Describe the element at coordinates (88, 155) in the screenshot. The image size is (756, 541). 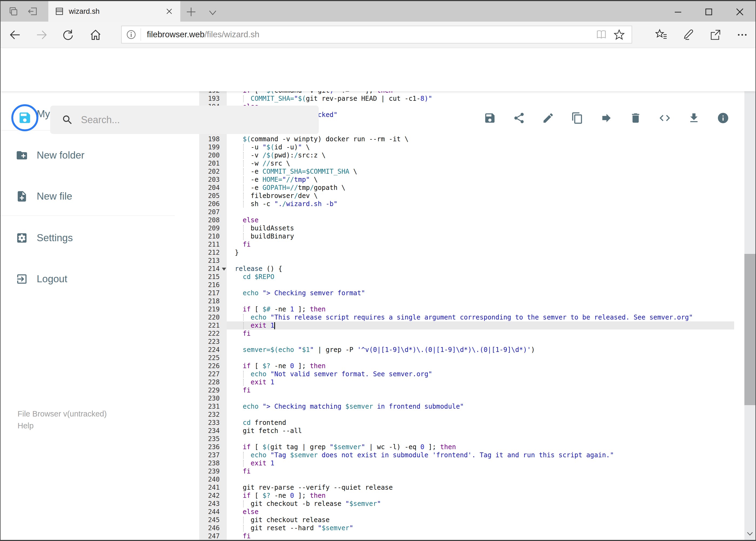
I see `sidebar-item-new-folder: New folder` at that location.